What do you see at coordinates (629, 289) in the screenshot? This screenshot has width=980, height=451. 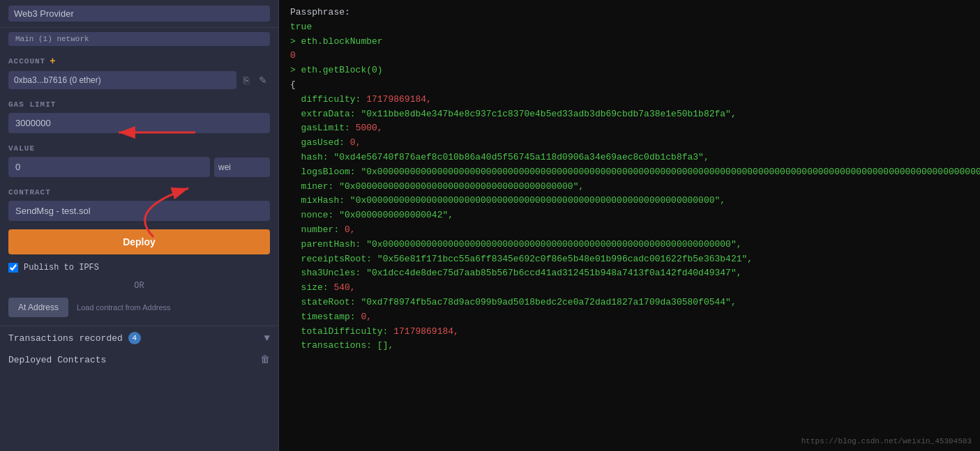 I see `console-line: size: 540,` at bounding box center [629, 289].